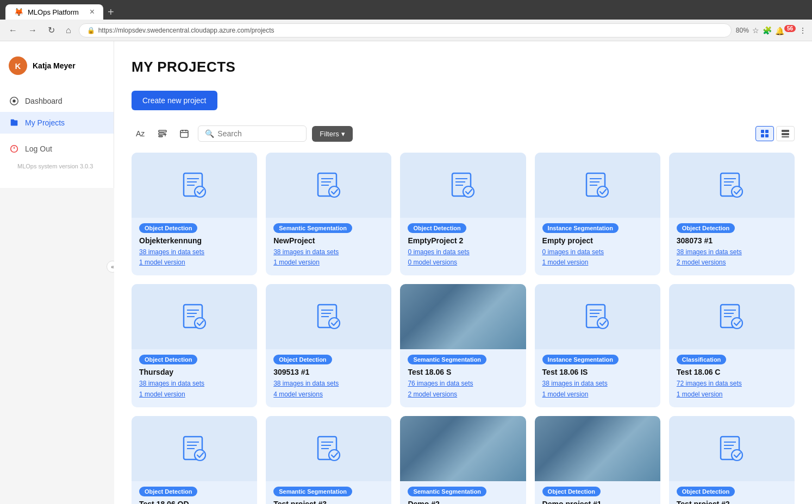 This screenshot has width=812, height=504. I want to click on browser-tab: 🦊 MLOps Platform ×, so click(54, 12).